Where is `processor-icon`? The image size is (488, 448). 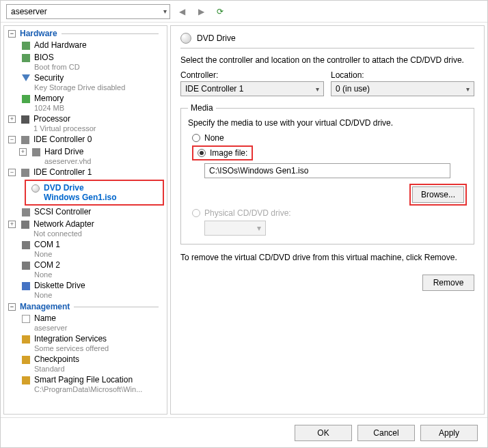 processor-icon is located at coordinates (25, 120).